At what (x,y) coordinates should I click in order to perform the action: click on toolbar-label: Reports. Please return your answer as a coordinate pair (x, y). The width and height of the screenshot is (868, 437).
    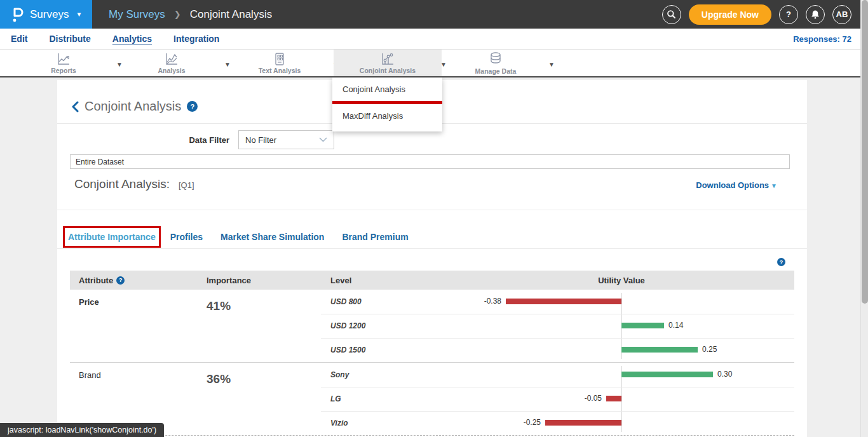
    Looking at the image, I should click on (64, 71).